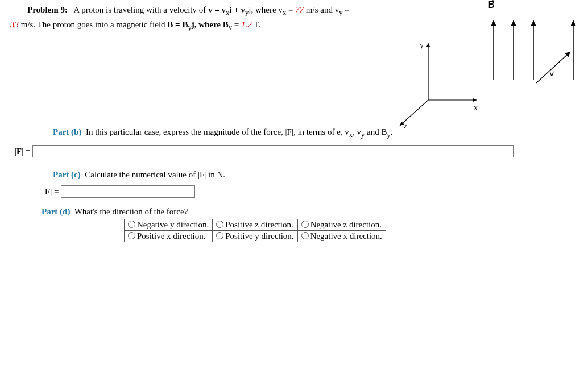 Image resolution: width=588 pixels, height=369 pixels. Describe the element at coordinates (128, 192) in the screenshot. I see `part-c-input` at that location.